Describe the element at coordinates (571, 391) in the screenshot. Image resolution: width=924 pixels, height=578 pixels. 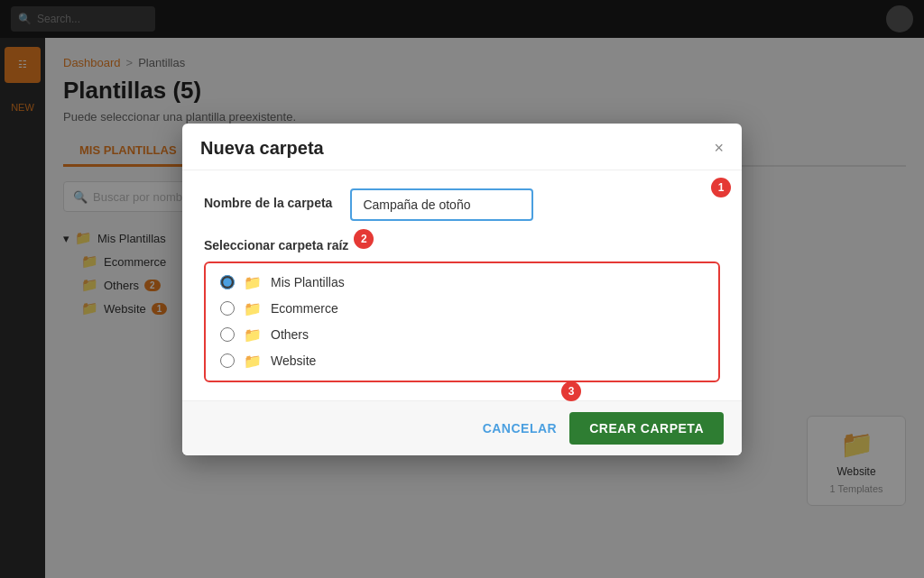
I see `step3-badge: 3` at that location.